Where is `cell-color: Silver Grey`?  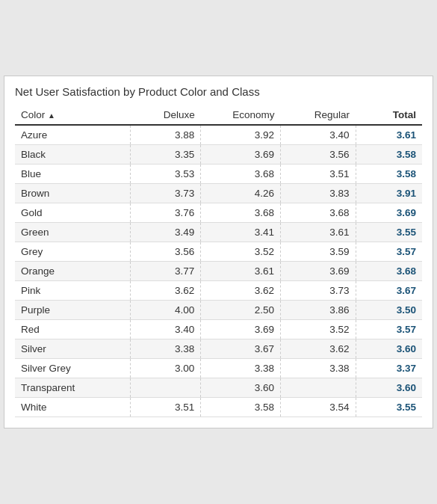
cell-color: Silver Grey is located at coordinates (72, 369).